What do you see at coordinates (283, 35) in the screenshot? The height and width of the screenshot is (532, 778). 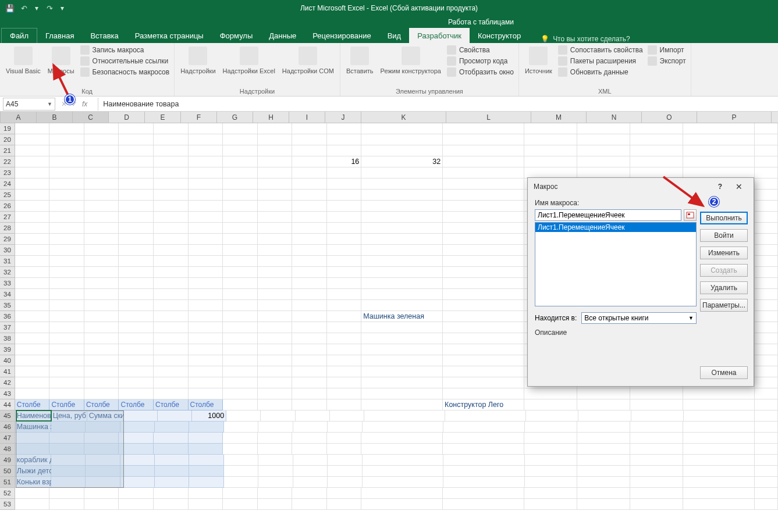 I see `tab-data: Данные` at bounding box center [283, 35].